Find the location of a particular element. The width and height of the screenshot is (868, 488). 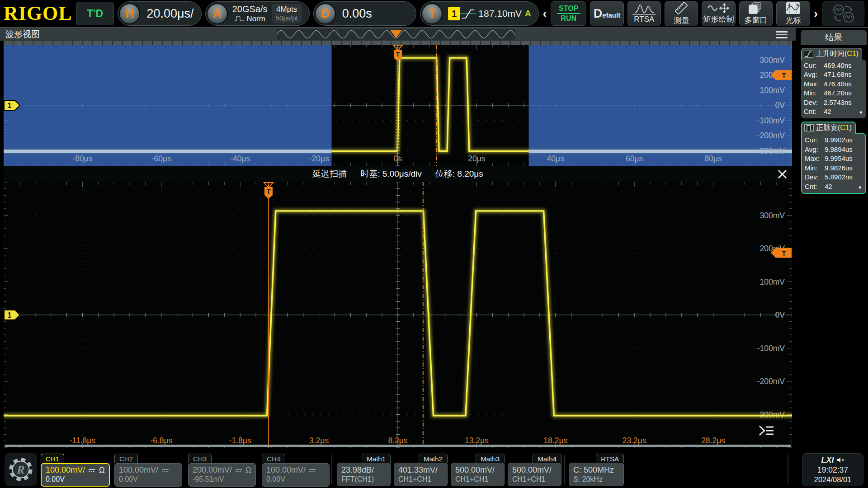

stop-label: STOP is located at coordinates (569, 9).